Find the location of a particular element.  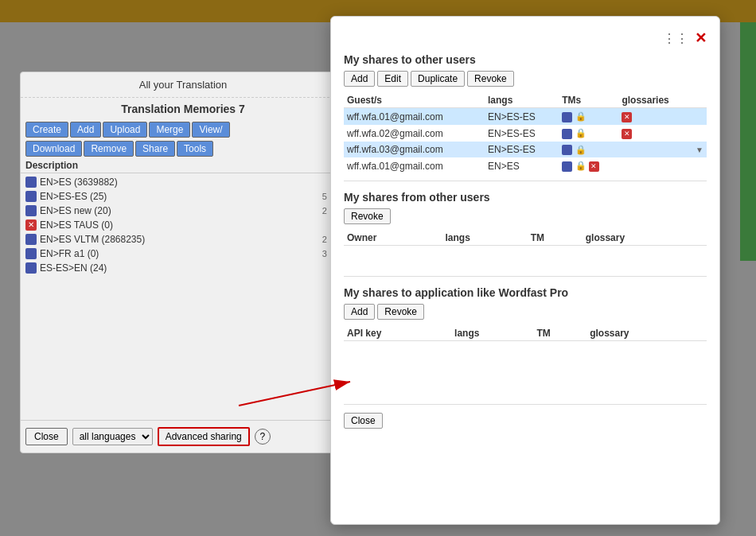

section1-buttons: Add Edit Duplicate Revoke is located at coordinates (525, 79).